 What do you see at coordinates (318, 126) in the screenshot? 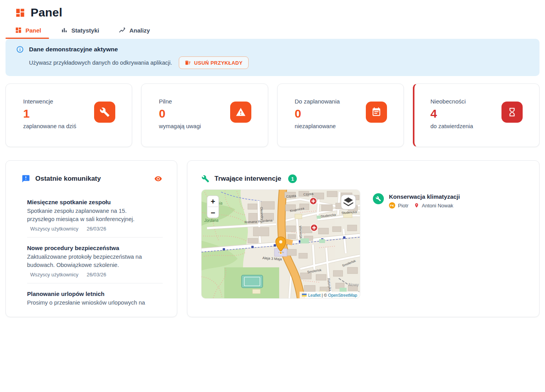
I see `stat-sublabel: niezaplanowane` at bounding box center [318, 126].